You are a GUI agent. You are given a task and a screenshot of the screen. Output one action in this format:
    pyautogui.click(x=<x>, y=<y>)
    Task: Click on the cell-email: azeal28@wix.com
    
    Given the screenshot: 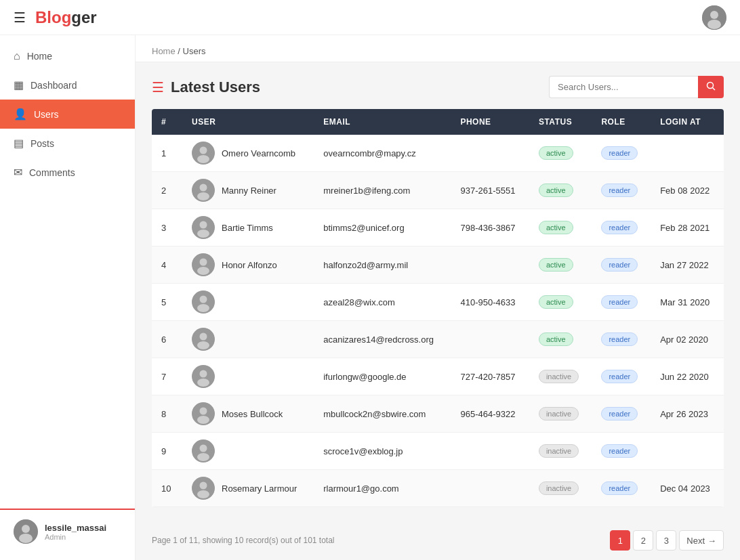 What is the action you would take?
    pyautogui.click(x=382, y=302)
    